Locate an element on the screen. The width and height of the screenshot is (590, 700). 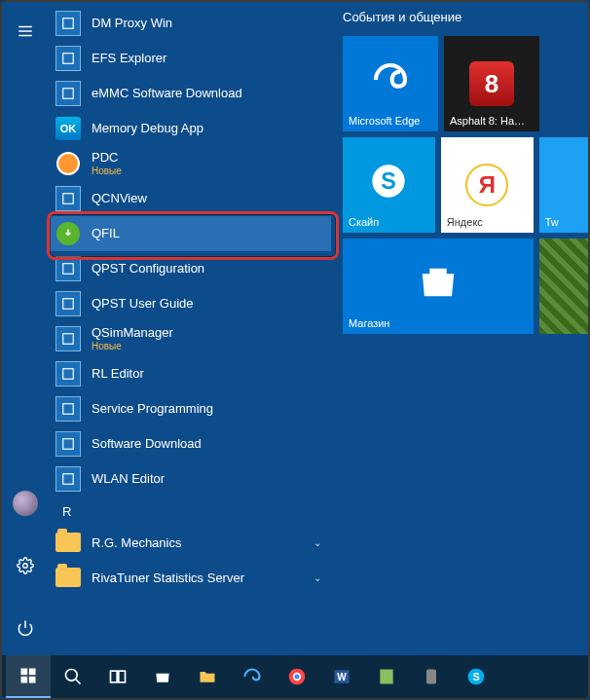
app-label: QPST Configuration is located at coordinates (148, 269).